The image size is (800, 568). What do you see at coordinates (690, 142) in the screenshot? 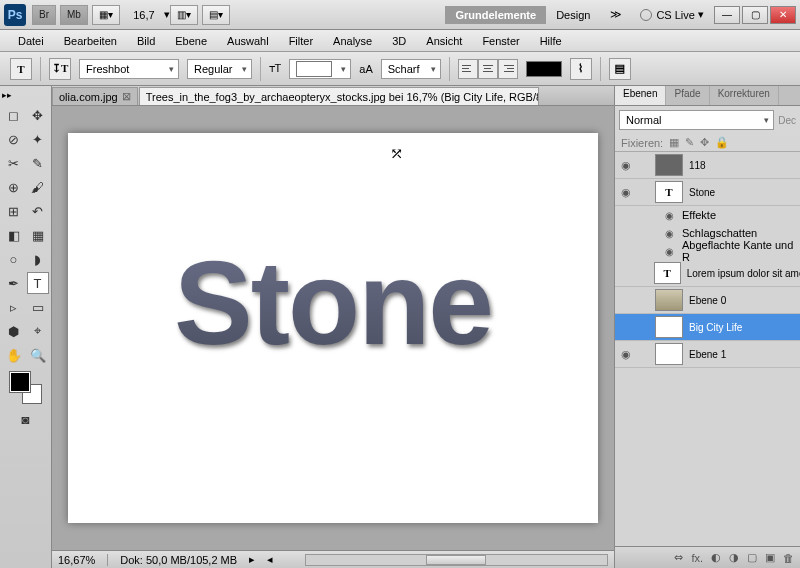
I see `lock-pixel-icon: ✎` at bounding box center [690, 142].